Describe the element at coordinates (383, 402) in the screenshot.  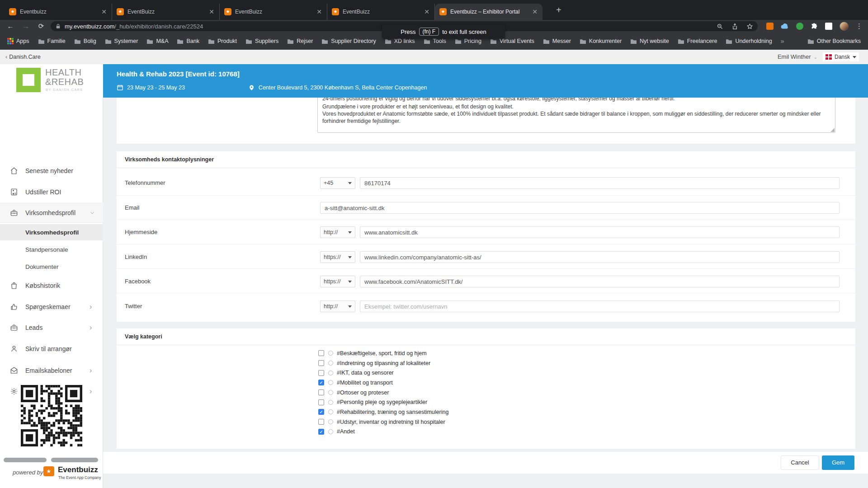
I see `category-row: #Personlig pleje og sygeplejeartikler` at that location.